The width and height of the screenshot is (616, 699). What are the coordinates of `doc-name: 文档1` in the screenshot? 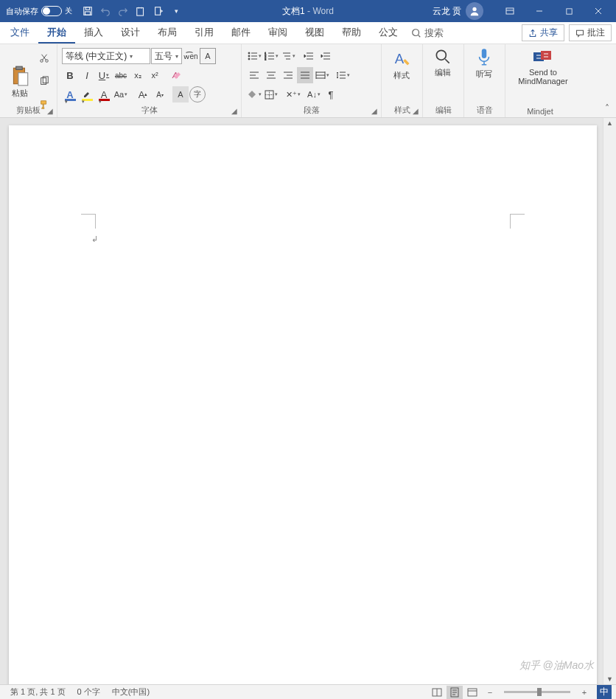 It's located at (293, 11).